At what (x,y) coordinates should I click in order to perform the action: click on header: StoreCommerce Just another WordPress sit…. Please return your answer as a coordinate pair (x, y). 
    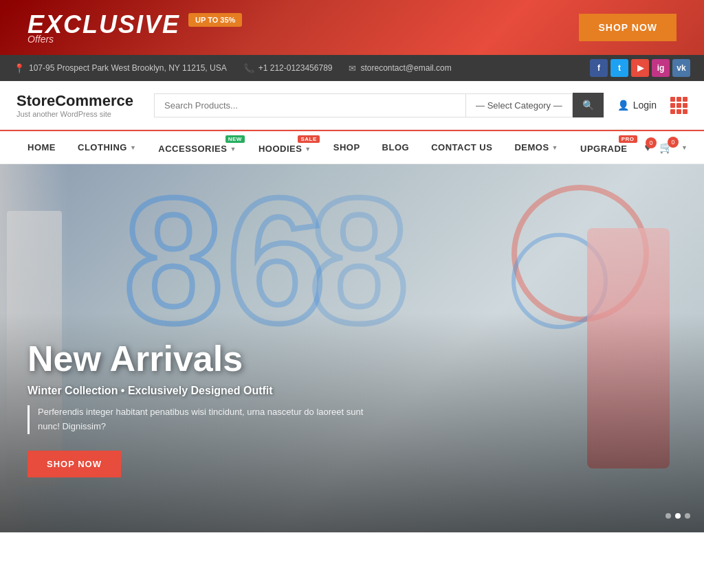
    Looking at the image, I should click on (352, 106).